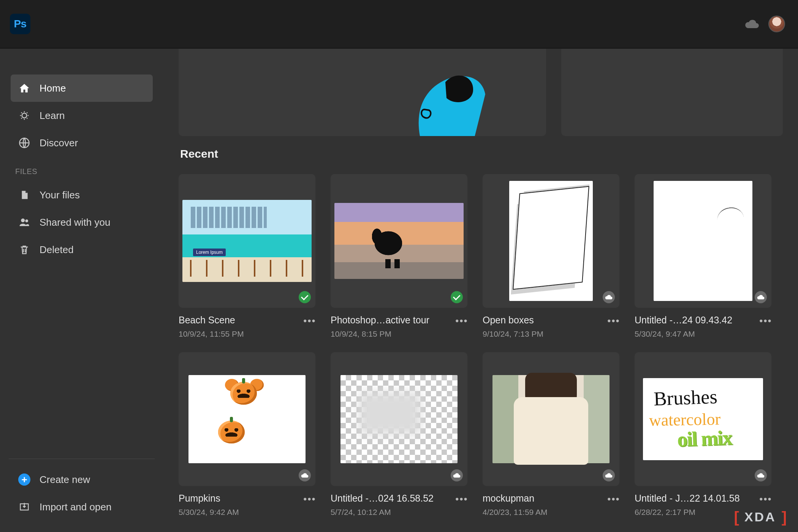 The width and height of the screenshot is (798, 532). Describe the element at coordinates (247, 256) in the screenshot. I see `recent-card: Lorem Ipsum Beach Scene 10/9/24, 11:55 P…` at that location.